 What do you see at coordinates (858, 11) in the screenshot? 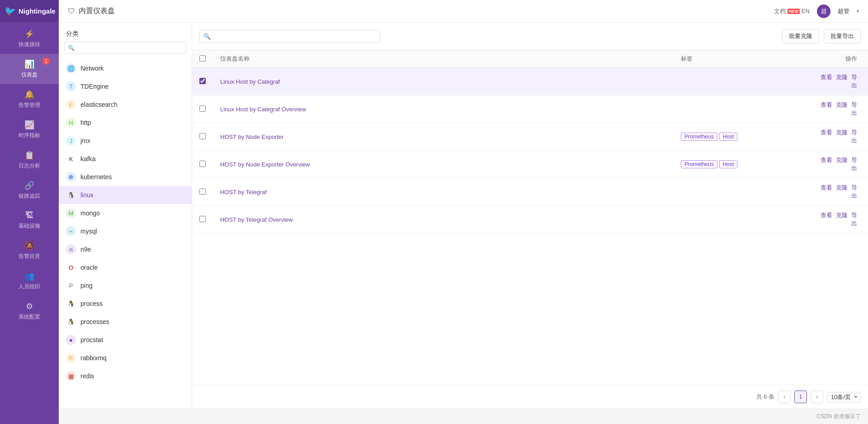
I see `user-dropdown-icon: ▾` at bounding box center [858, 11].